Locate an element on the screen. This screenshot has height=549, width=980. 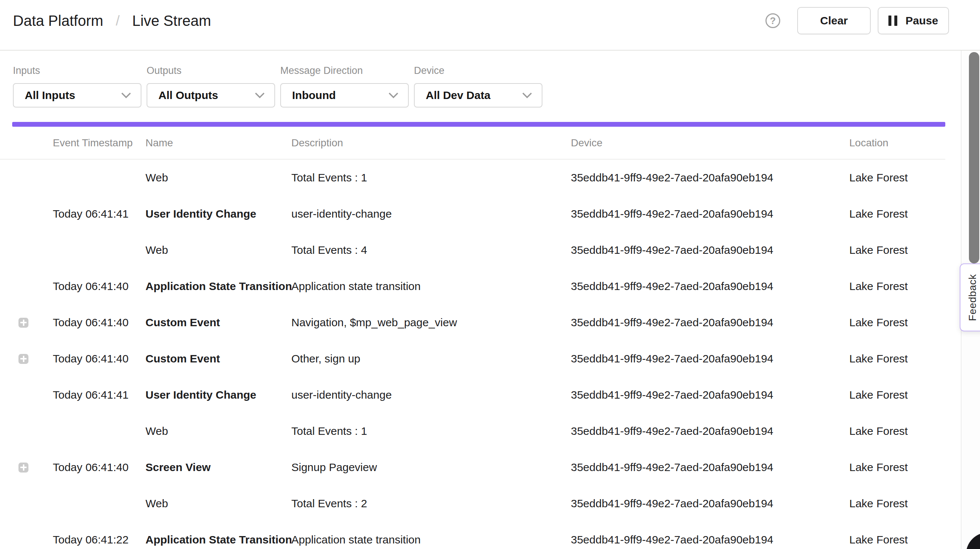
filter-outputs: Outputs All Outputs is located at coordinates (211, 86).